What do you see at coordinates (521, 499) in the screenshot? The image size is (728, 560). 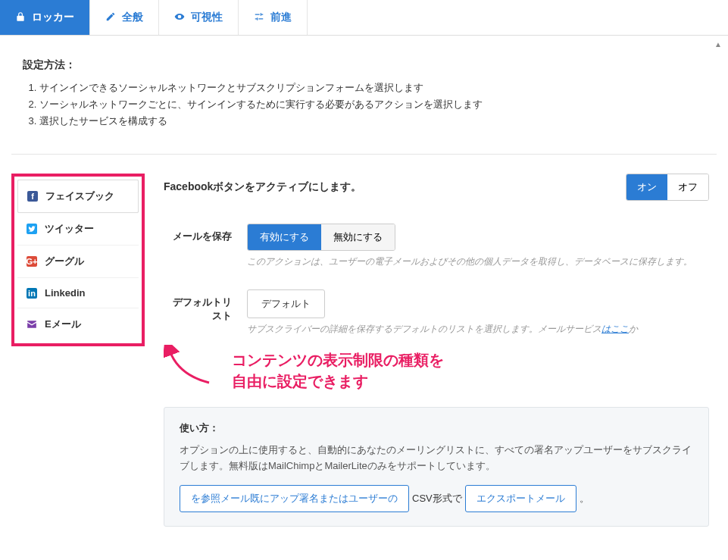 I see `export-csv-link: エクスポートメール` at bounding box center [521, 499].